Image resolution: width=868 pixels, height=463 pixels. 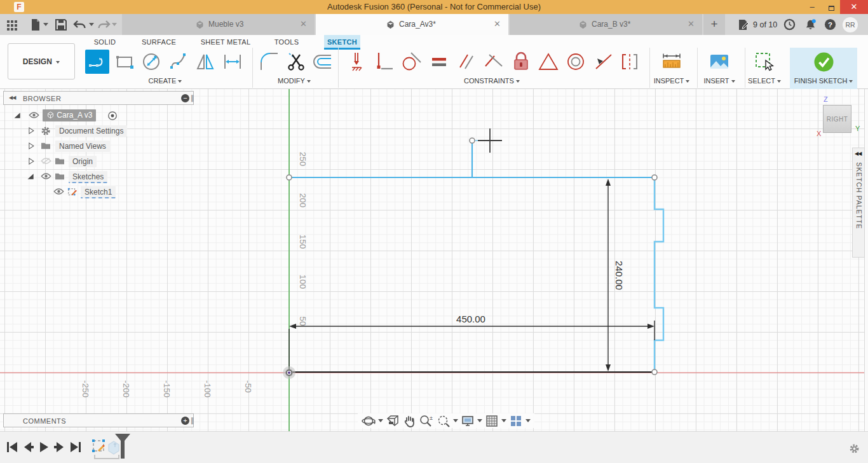 What do you see at coordinates (764, 62) in the screenshot?
I see `select-tool-icon` at bounding box center [764, 62].